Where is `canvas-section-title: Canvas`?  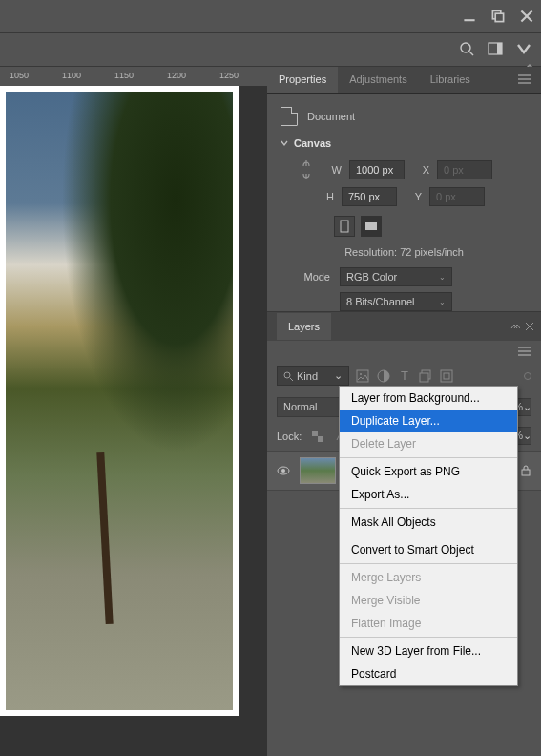 canvas-section-title: Canvas is located at coordinates (313, 143).